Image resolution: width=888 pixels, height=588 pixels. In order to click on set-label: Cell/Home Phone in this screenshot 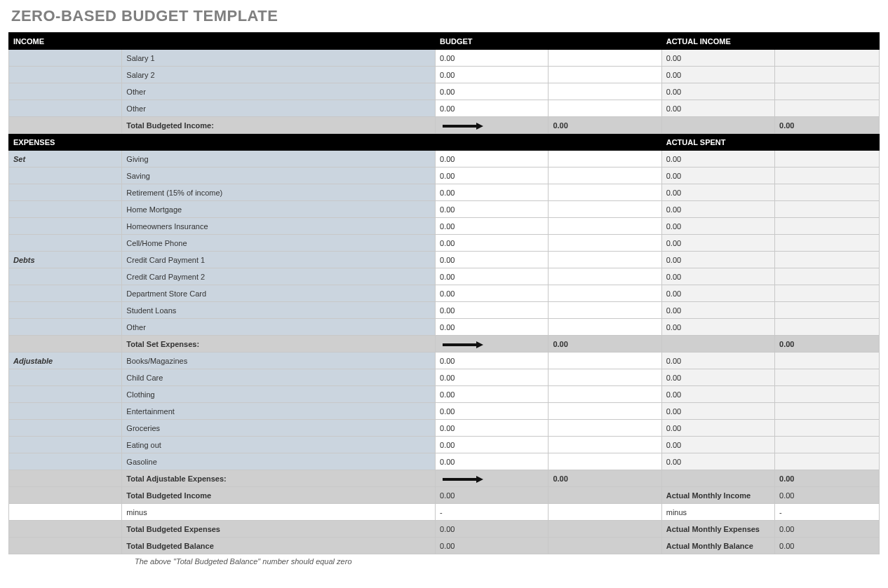, I will do `click(279, 243)`.